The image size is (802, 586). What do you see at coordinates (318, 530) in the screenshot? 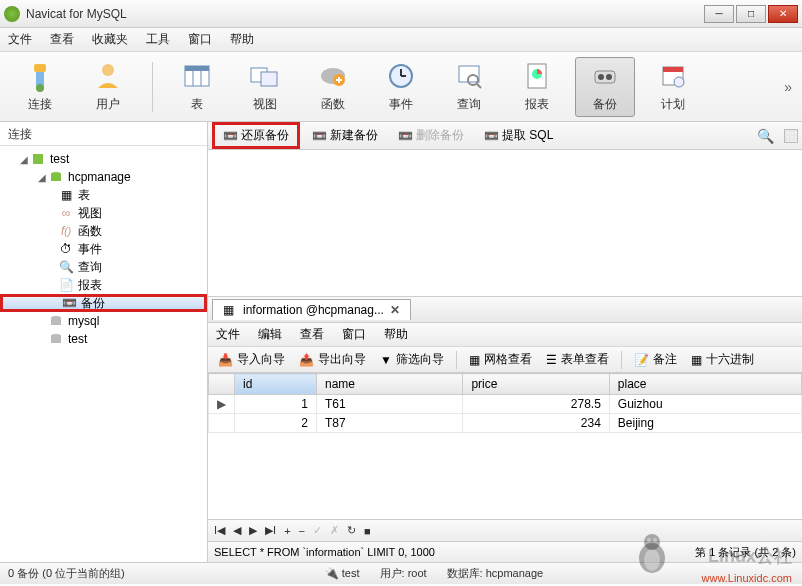
I see `nav-commit-icon: ✓` at bounding box center [318, 530].